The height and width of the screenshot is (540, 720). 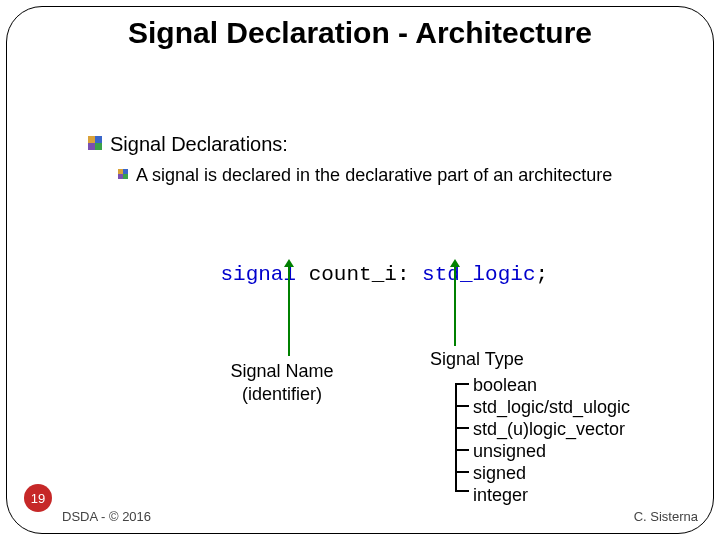 I want to click on code-semicolon: ;, so click(x=542, y=274).